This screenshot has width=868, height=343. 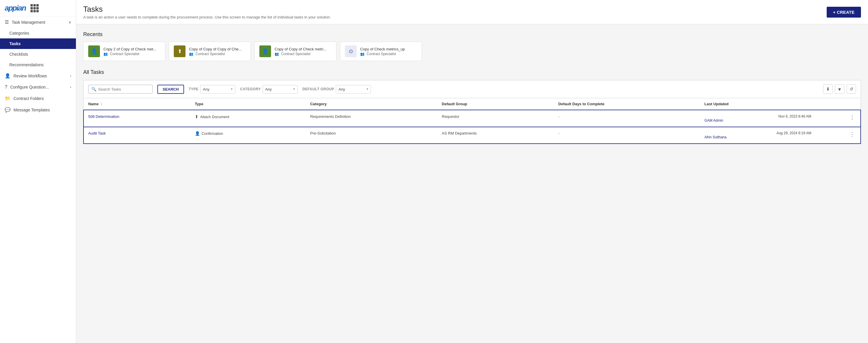 What do you see at coordinates (7, 22) in the screenshot?
I see `task-management-icon: ☰` at bounding box center [7, 22].